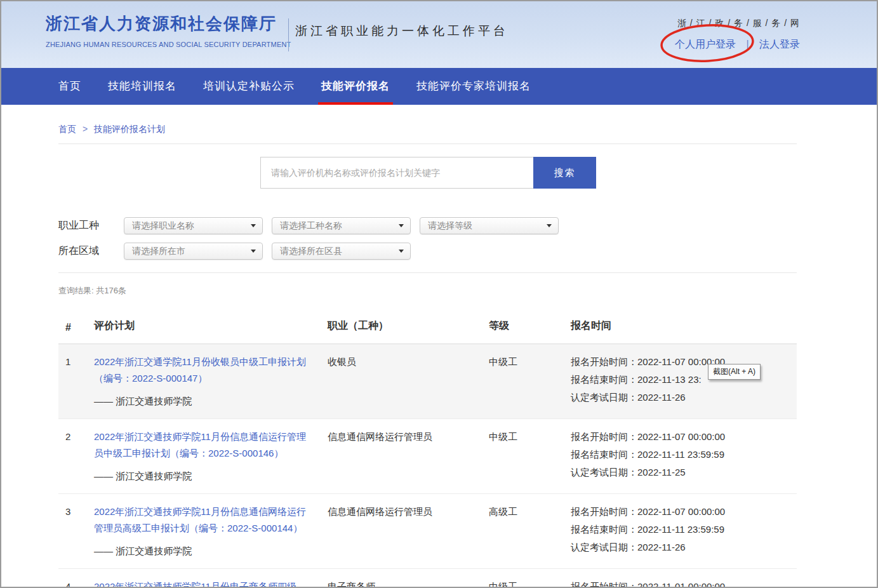 Image resolution: width=878 pixels, height=588 pixels. What do you see at coordinates (211, 533) in the screenshot?
I see `plan-cell: 2022年浙江交通技师学院11月份信息通信网络运行管理员高级工申报计划（编号：2…` at bounding box center [211, 533].